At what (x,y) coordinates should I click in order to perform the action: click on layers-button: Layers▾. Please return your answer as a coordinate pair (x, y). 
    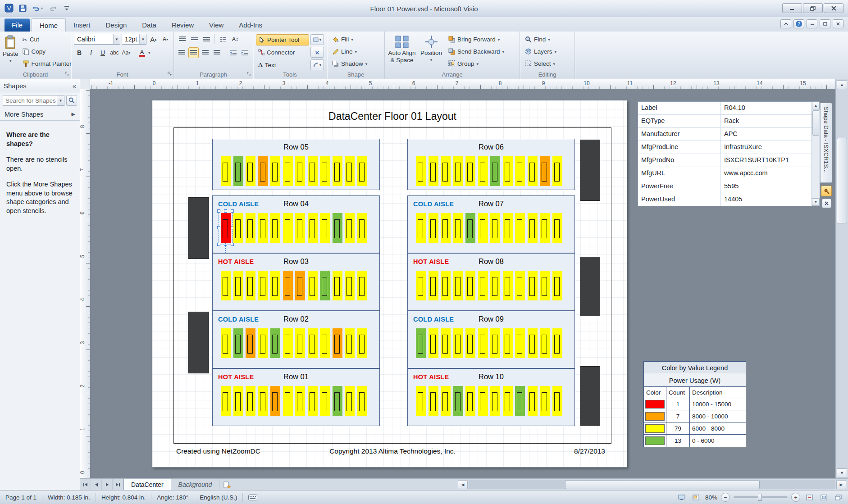
    Looking at the image, I should click on (547, 51).